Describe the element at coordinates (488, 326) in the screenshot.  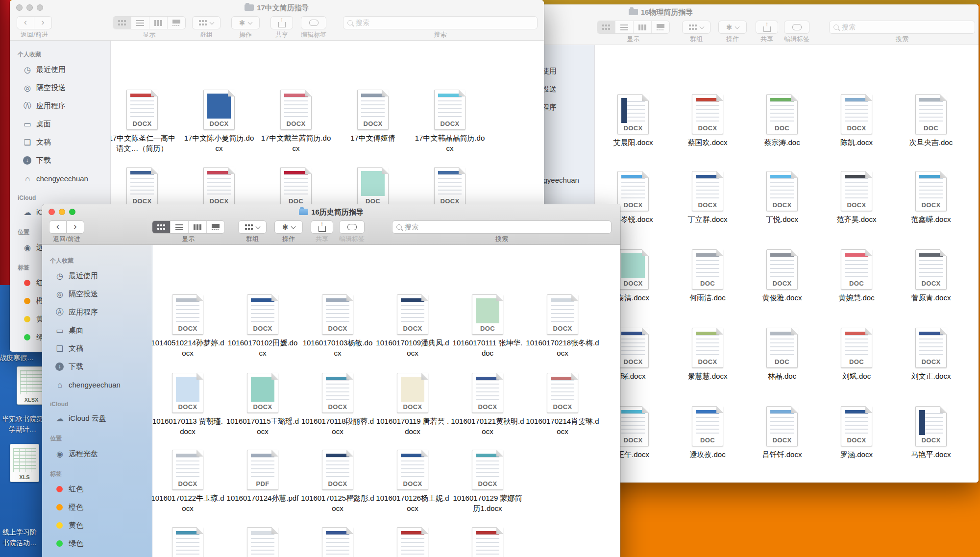
I see `file-item: DOC10160170111 张坤华.doc` at that location.